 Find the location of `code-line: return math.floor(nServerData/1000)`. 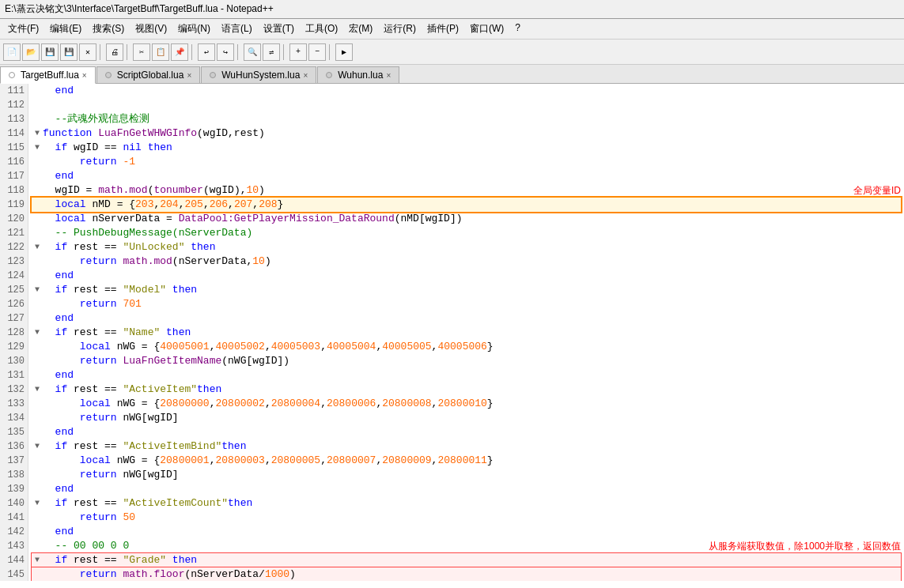

code-line: return math.floor(nServerData/1000) is located at coordinates (467, 574).